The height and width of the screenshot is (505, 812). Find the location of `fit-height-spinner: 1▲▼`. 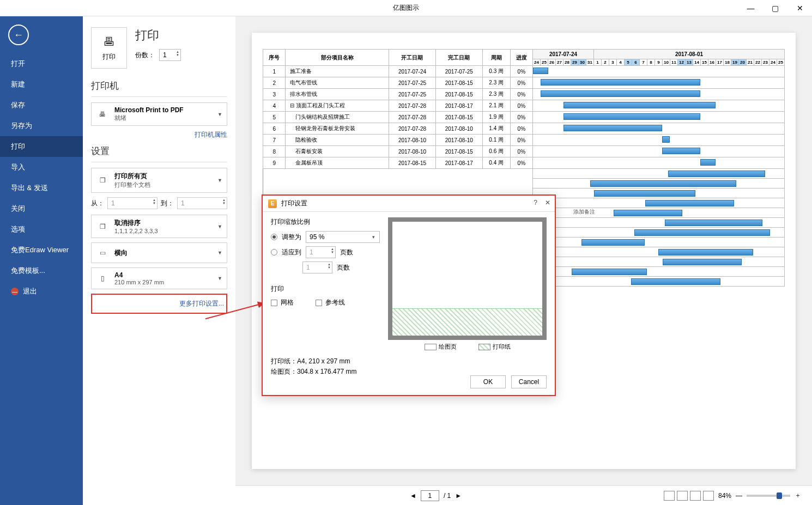

fit-height-spinner: 1▲▼ is located at coordinates (317, 267).